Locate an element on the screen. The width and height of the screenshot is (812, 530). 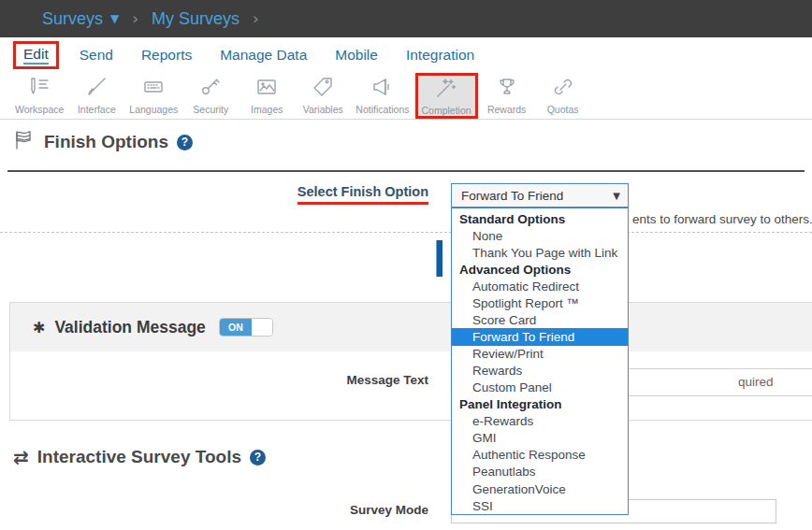
tab-edit: Edit is located at coordinates (36, 55).